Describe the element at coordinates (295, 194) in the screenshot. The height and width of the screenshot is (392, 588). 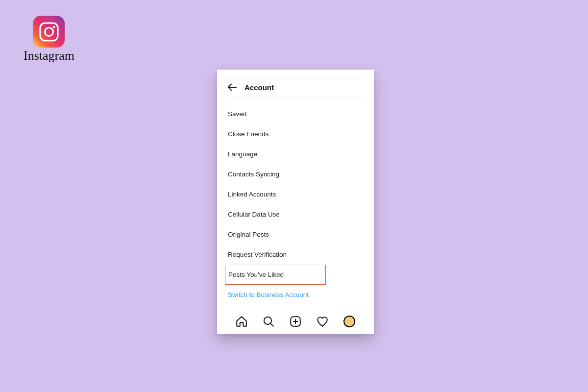
I see `menu-item-linked-accounts: Linked Accounts` at that location.